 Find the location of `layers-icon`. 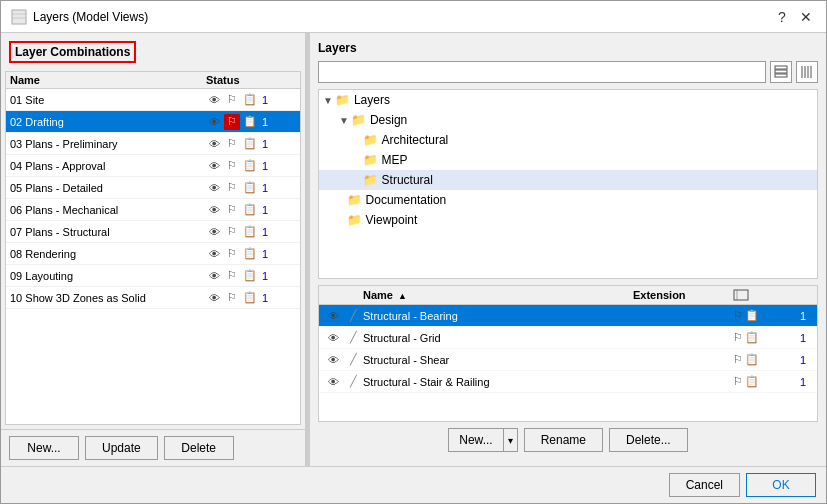

layers-icon is located at coordinates (19, 17).